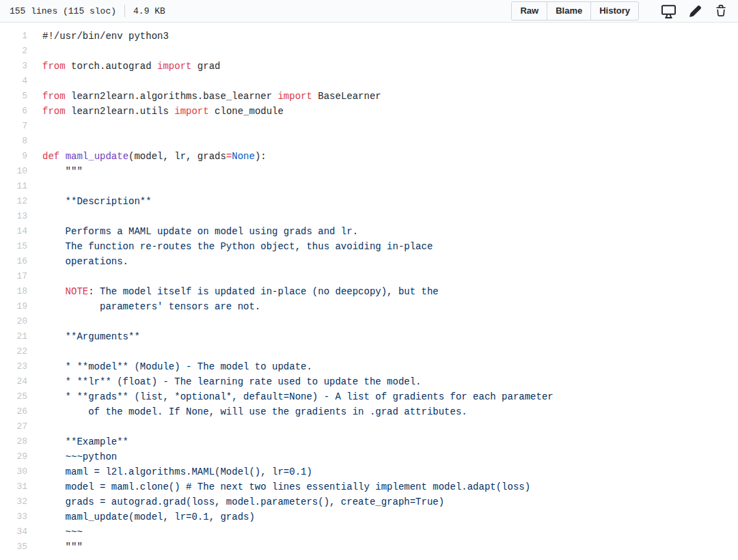 The width and height of the screenshot is (738, 560). What do you see at coordinates (55, 547) in the screenshot?
I see `code-line-content: """` at bounding box center [55, 547].